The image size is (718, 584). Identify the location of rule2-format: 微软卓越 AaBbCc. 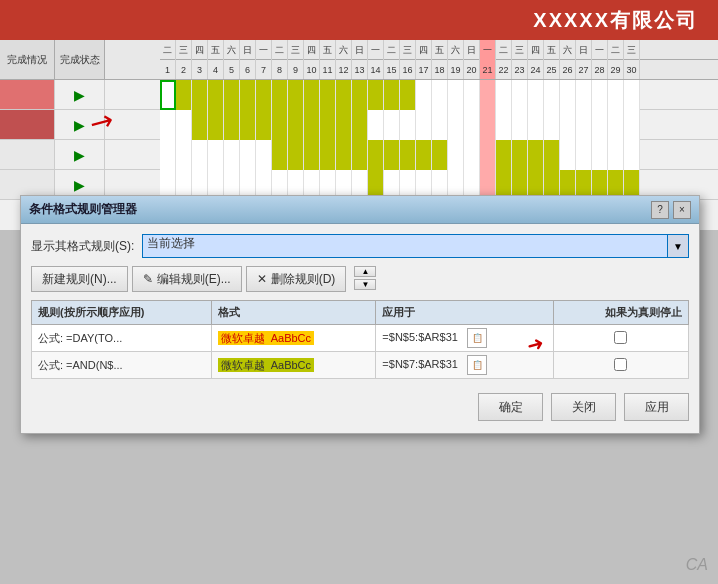
(294, 366).